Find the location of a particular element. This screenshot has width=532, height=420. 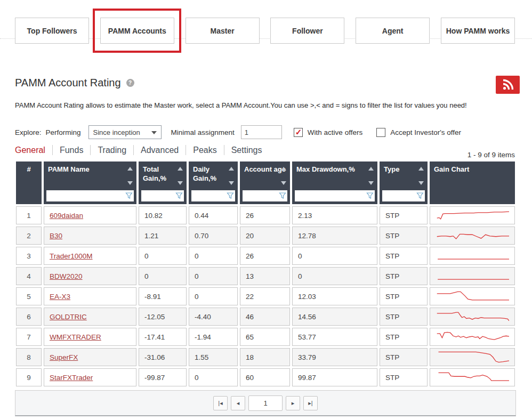

type-cell: STP is located at coordinates (404, 236).